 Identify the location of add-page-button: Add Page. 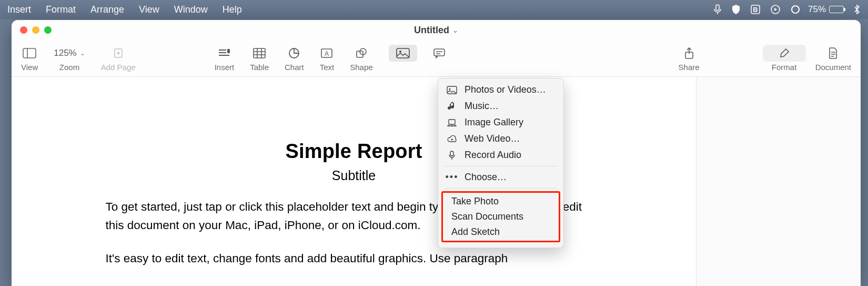
(118, 58).